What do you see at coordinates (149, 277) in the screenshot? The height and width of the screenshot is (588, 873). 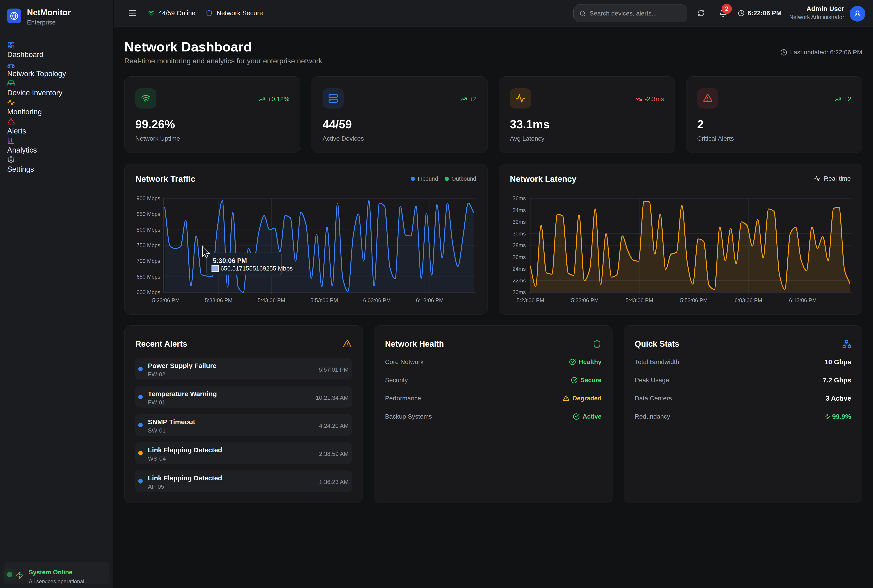 I see `svg-text: 650 Mbps` at bounding box center [149, 277].